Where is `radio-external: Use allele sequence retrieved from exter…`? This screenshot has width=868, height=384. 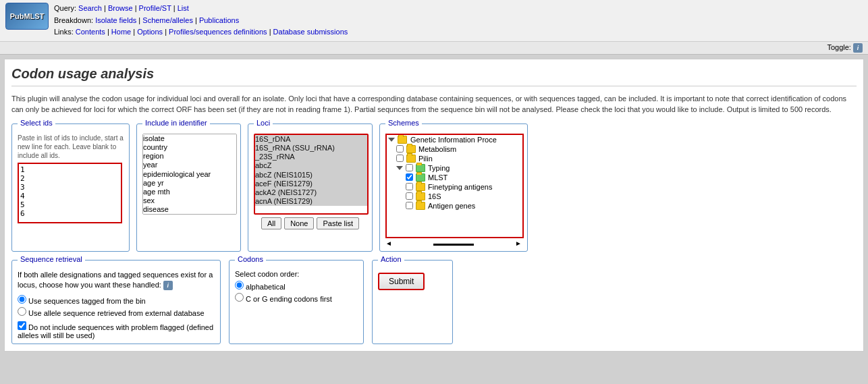 radio-external: Use allele sequence retrieved from exter… is located at coordinates (116, 312).